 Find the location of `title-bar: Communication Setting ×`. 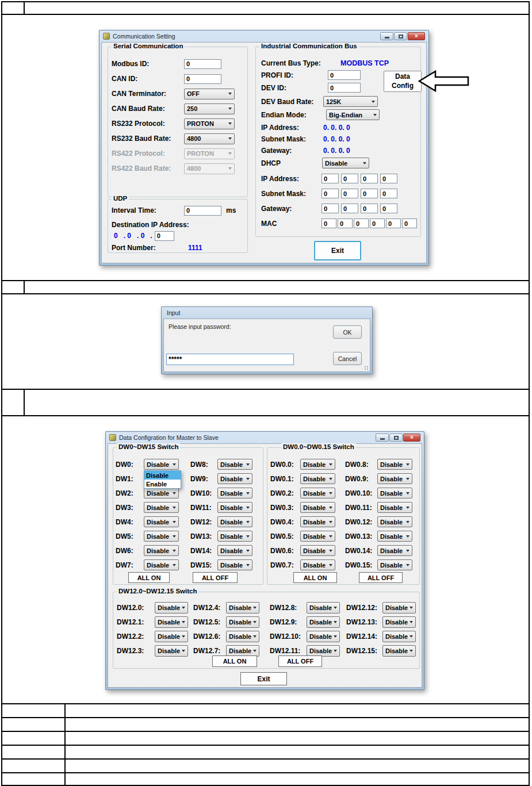

title-bar: Communication Setting × is located at coordinates (264, 36).